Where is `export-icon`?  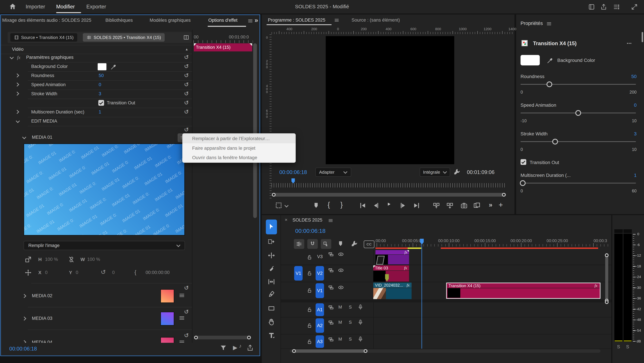 export-icon is located at coordinates (250, 348).